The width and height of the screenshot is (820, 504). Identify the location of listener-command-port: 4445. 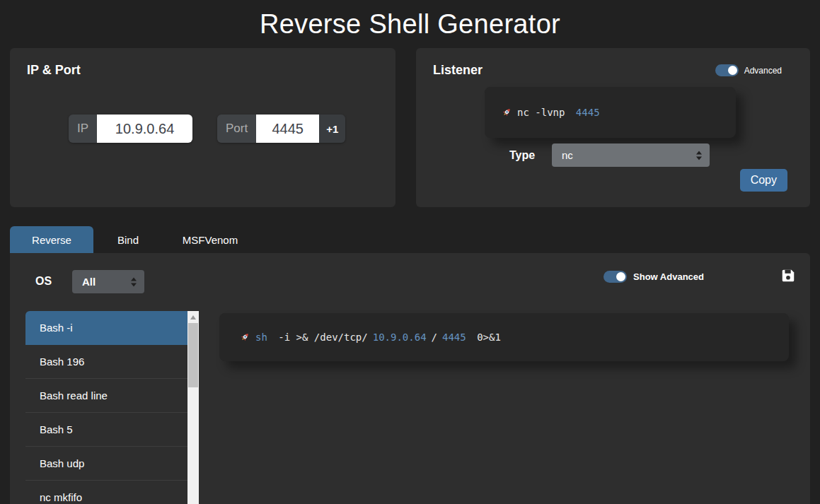
(588, 112).